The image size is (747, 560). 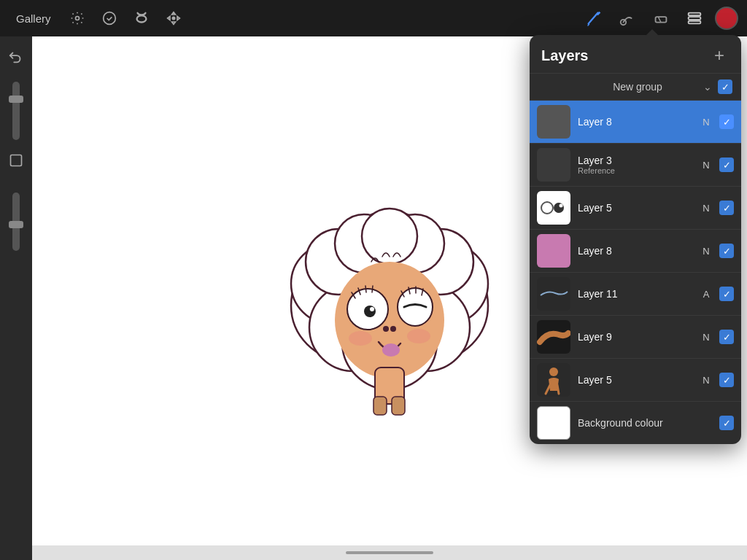 I want to click on left-sidebar, so click(x=16, y=298).